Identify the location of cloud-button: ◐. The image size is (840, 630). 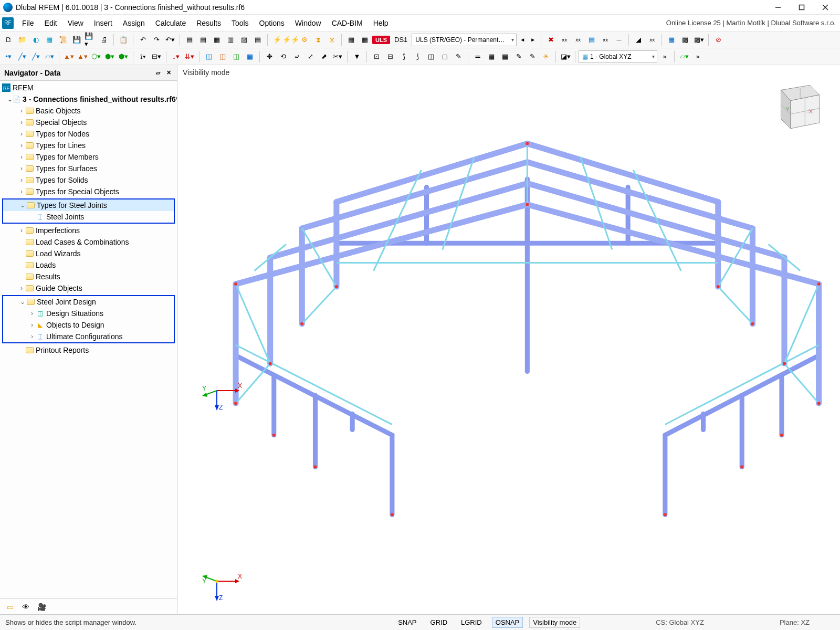
(36, 40).